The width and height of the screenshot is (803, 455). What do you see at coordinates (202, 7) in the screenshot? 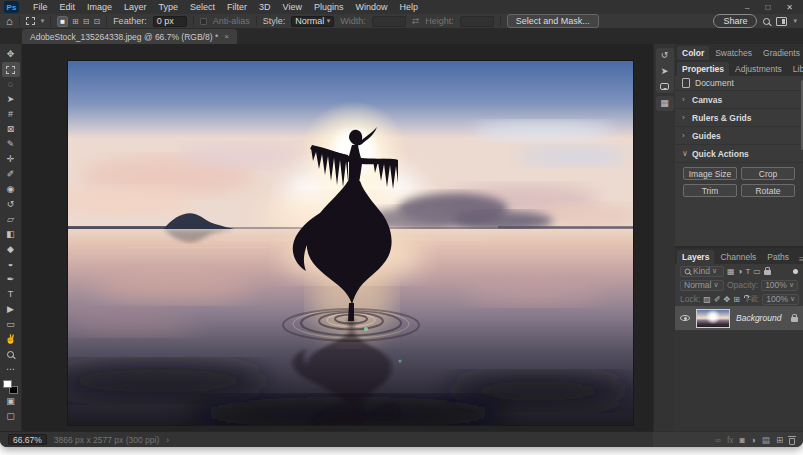
I see `menu-select: Select` at bounding box center [202, 7].